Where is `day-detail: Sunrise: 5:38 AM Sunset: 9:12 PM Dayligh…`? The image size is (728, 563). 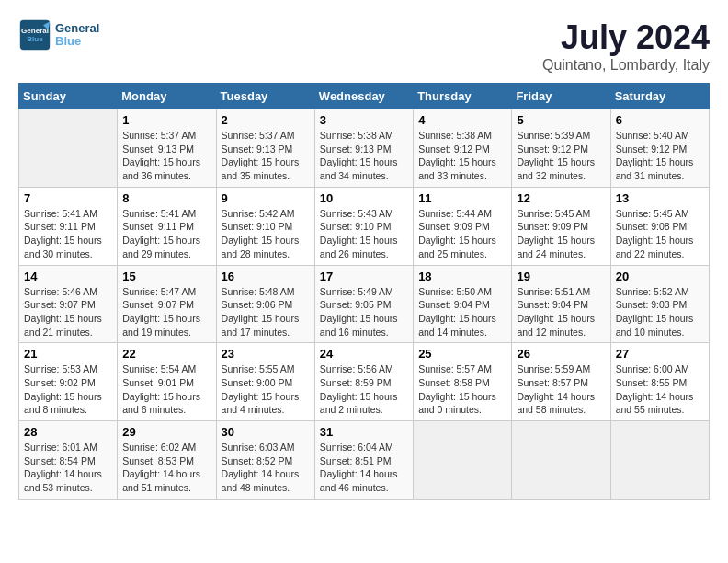 day-detail: Sunrise: 5:38 AM Sunset: 9:12 PM Dayligh… is located at coordinates (462, 156).